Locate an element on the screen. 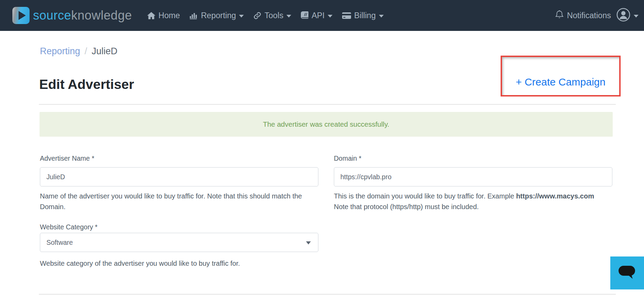 This screenshot has height=297, width=644. website-category-help: Website category of the advertiser you w… is located at coordinates (179, 264).